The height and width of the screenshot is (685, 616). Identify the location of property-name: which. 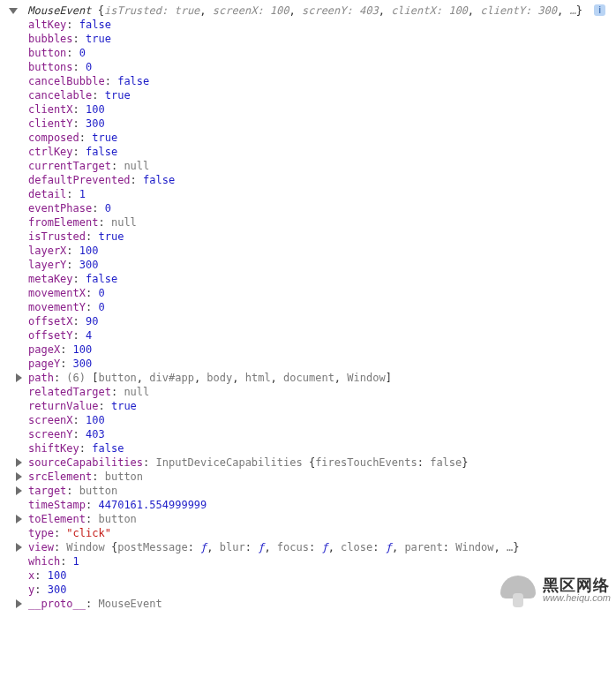
(44, 561).